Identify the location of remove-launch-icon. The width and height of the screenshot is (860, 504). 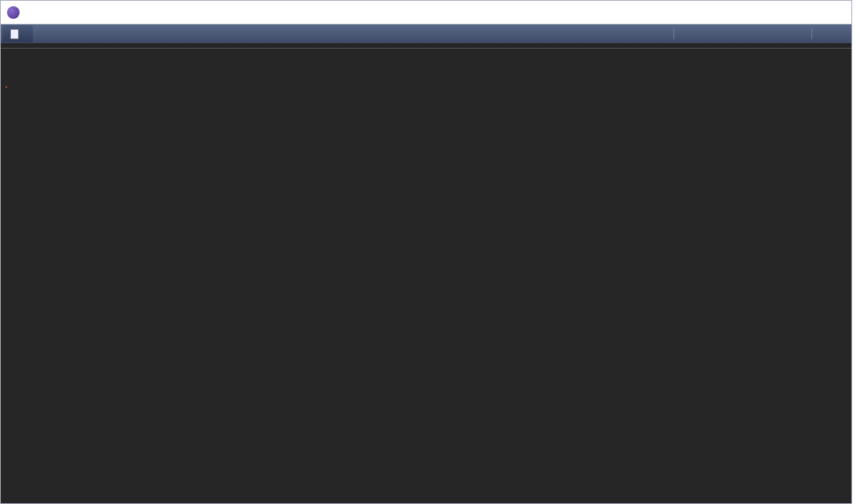
(646, 34).